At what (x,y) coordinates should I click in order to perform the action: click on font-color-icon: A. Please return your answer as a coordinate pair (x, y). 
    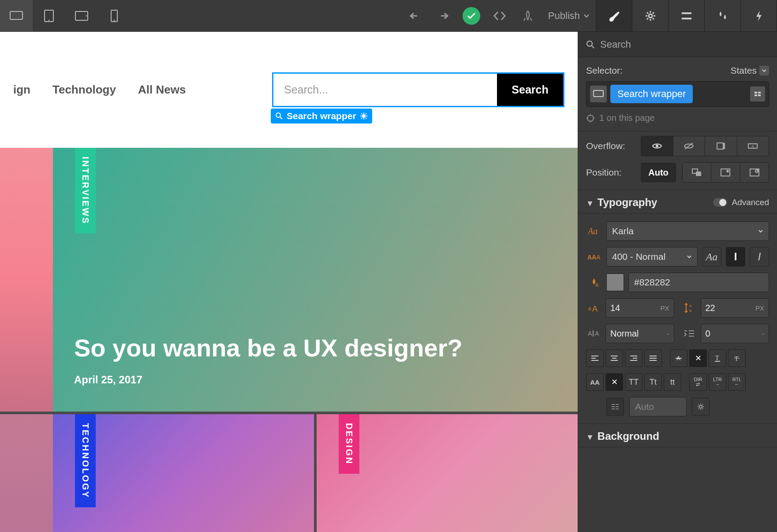
    Looking at the image, I should click on (594, 282).